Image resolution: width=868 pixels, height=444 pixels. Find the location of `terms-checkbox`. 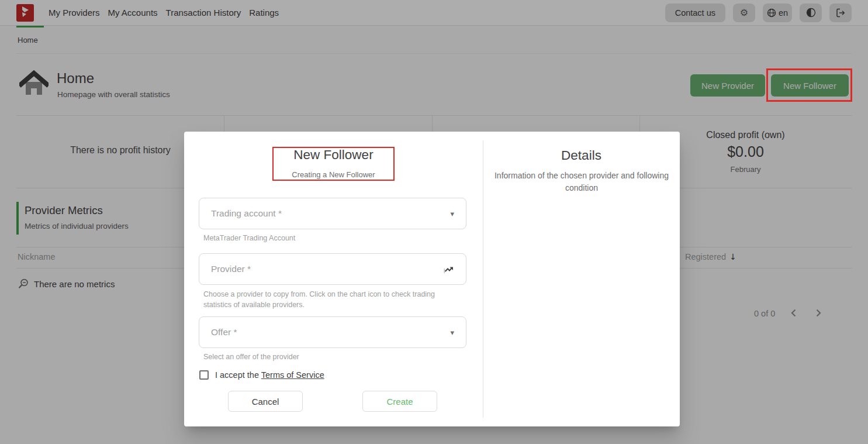

terms-checkbox is located at coordinates (204, 375).